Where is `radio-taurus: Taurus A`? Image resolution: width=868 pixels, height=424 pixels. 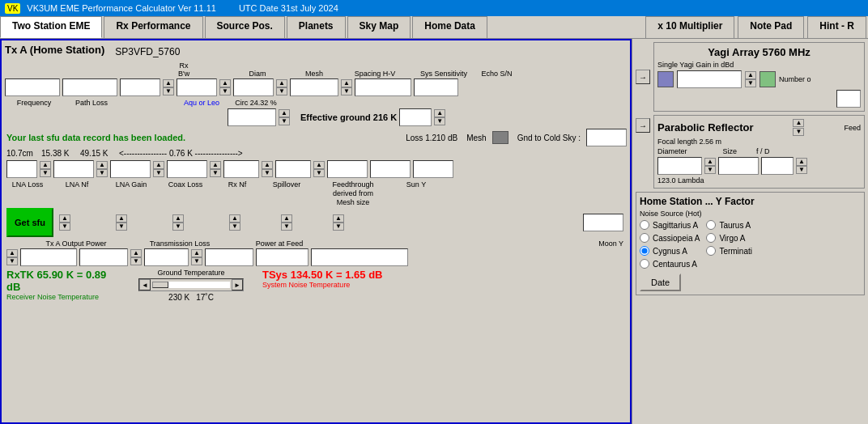
radio-taurus: Taurus A is located at coordinates (729, 225).